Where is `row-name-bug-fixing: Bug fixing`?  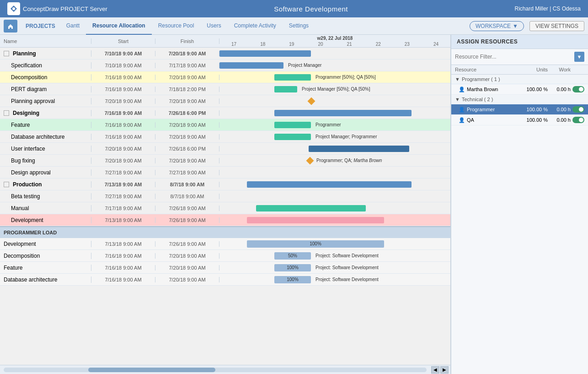 row-name-bug-fixing: Bug fixing is located at coordinates (46, 161).